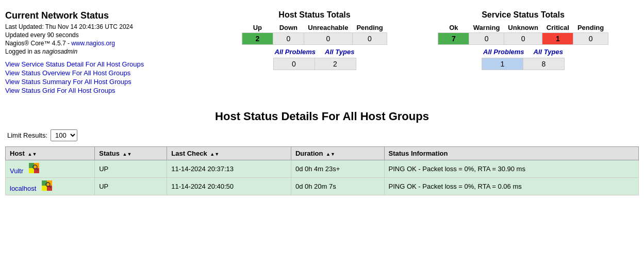  What do you see at coordinates (214, 154) in the screenshot?
I see `last-check-sort-arrows: ▲▼` at bounding box center [214, 154].